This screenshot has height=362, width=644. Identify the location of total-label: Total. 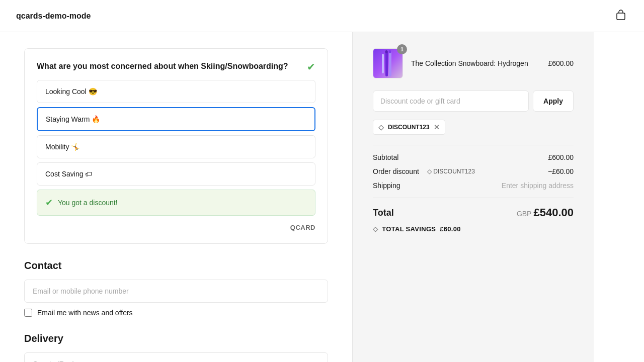
(383, 213).